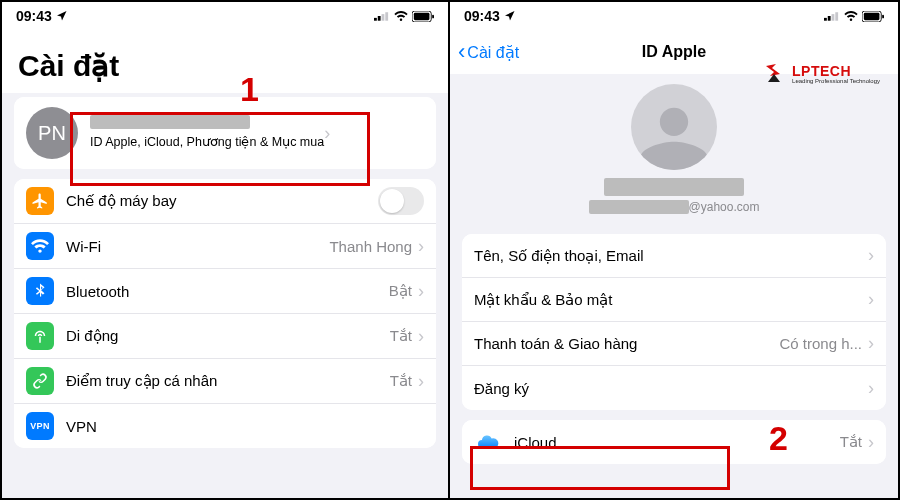 The width and height of the screenshot is (900, 500). I want to click on apple-id-row: PN ID Apple, iCloud, Phương tiện & Mục m…, so click(225, 133).